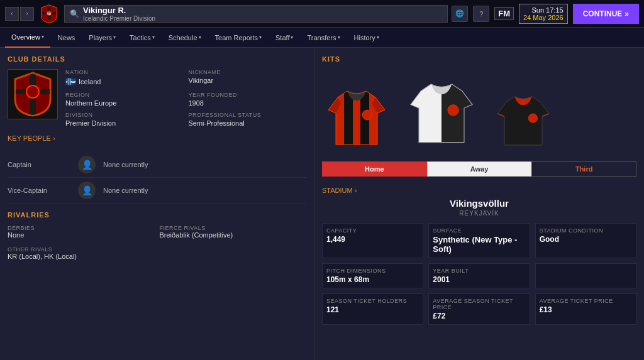 The height and width of the screenshot is (360, 644). Describe the element at coordinates (479, 241) in the screenshot. I see `surface-block: SURFACE Synthetic (New Type - Soft)` at that location.